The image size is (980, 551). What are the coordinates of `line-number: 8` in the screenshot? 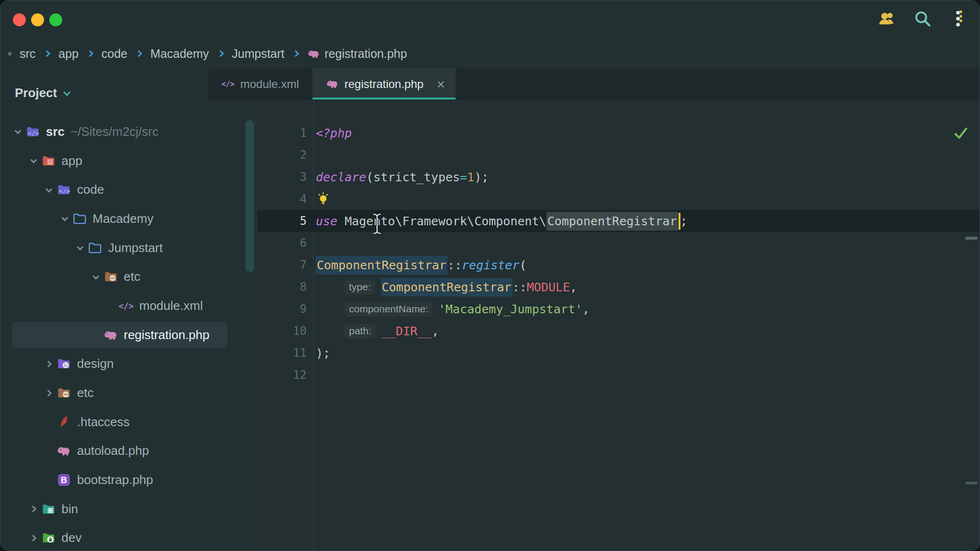 It's located at (282, 287).